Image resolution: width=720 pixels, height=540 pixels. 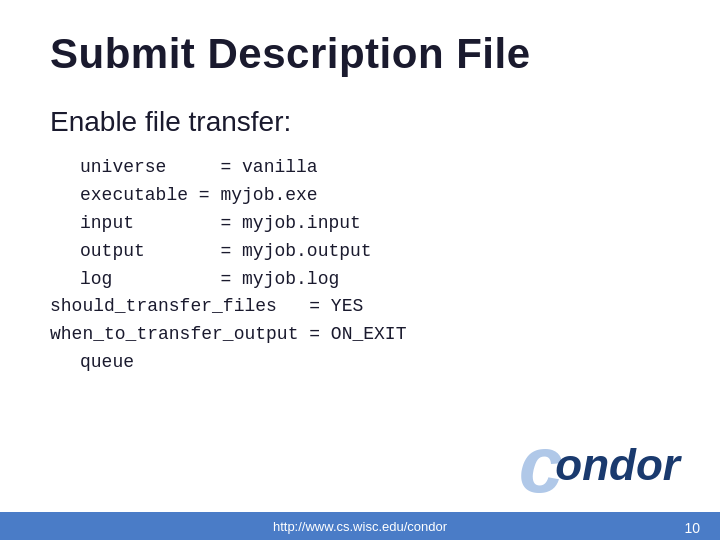 I want to click on code-line-5: log = myjob.log, so click(x=375, y=280).